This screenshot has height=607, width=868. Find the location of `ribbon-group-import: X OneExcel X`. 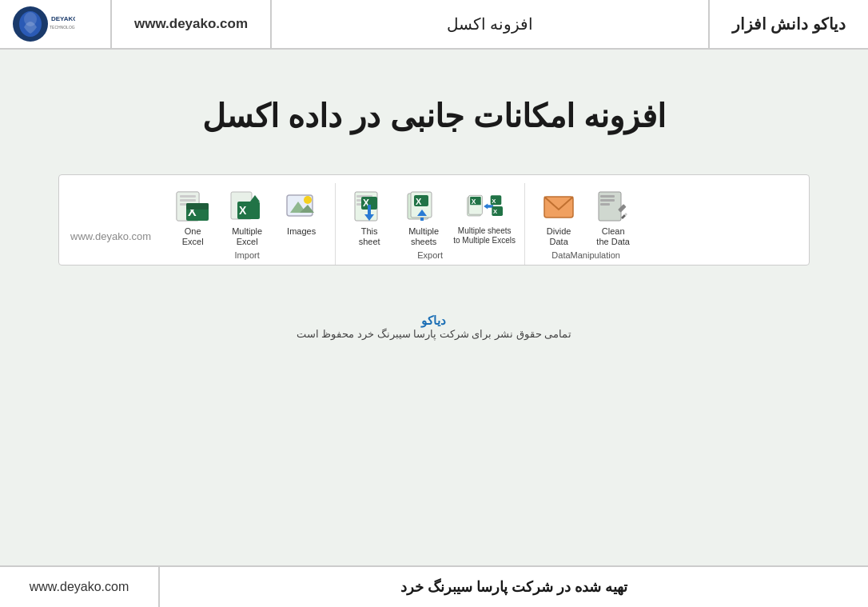

ribbon-group-import: X OneExcel X is located at coordinates (248, 224).